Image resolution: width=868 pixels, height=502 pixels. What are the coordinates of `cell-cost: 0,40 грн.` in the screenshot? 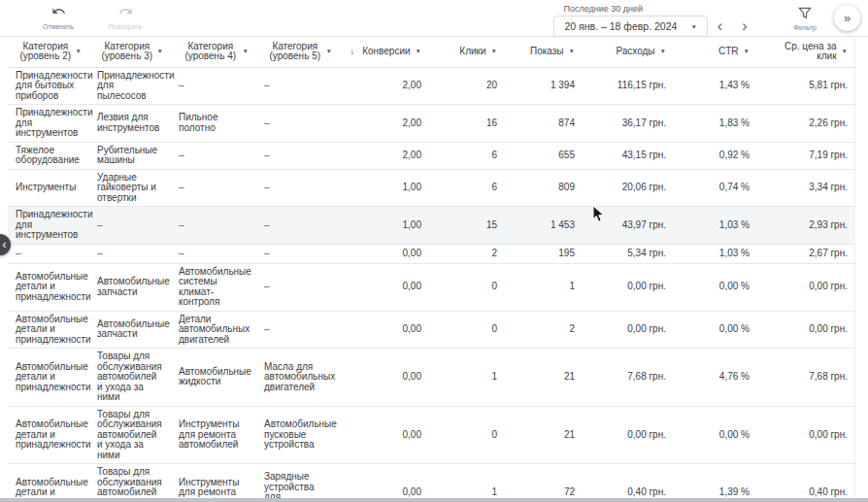 It's located at (628, 484).